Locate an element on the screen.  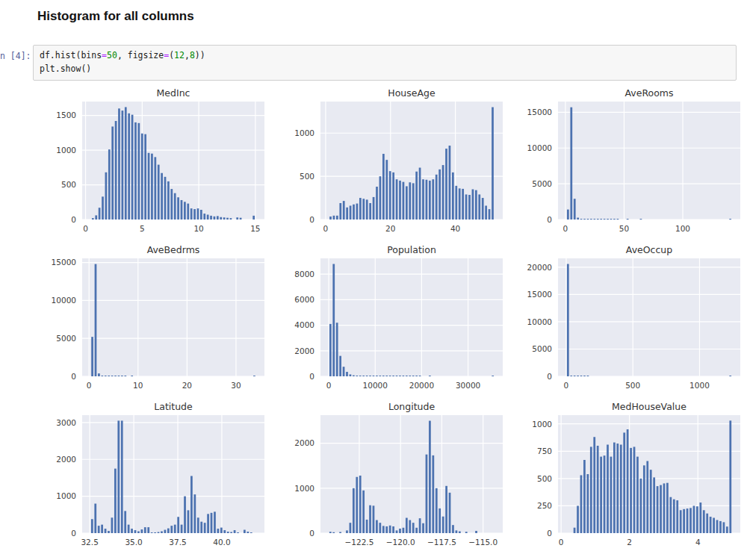
x-tick-label: 2 is located at coordinates (630, 542).